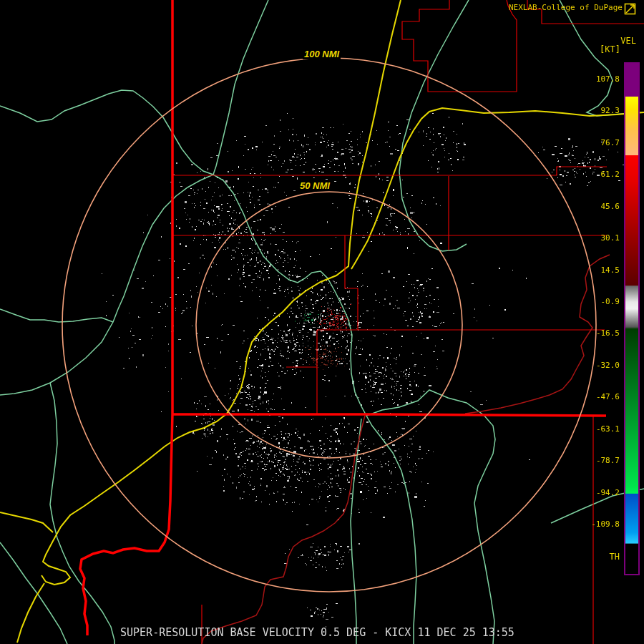 This screenshot has height=644, width=644. Describe the element at coordinates (565, 7) in the screenshot. I see `page-title: NEXLAB-College of DuPage` at that location.